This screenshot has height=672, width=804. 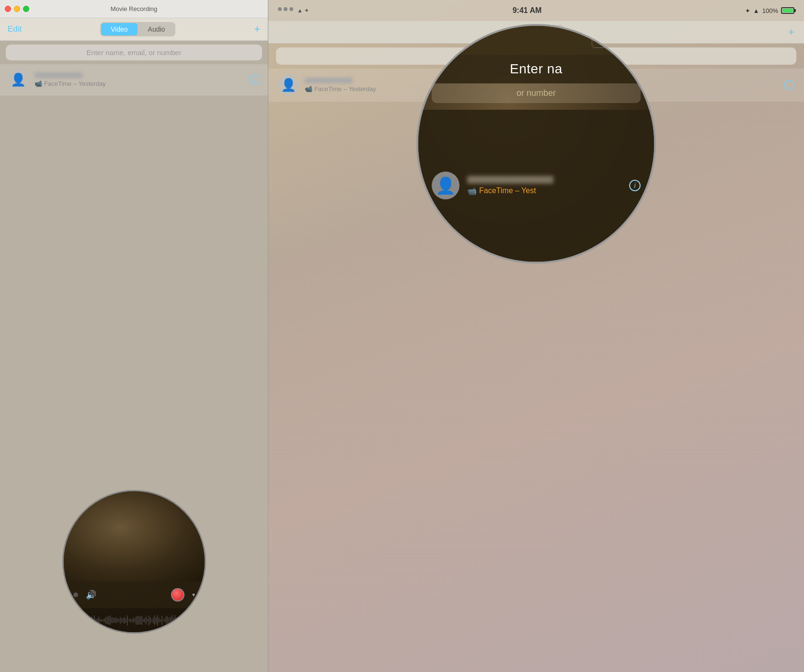 What do you see at coordinates (26, 9) in the screenshot?
I see `maximize-button` at bounding box center [26, 9].